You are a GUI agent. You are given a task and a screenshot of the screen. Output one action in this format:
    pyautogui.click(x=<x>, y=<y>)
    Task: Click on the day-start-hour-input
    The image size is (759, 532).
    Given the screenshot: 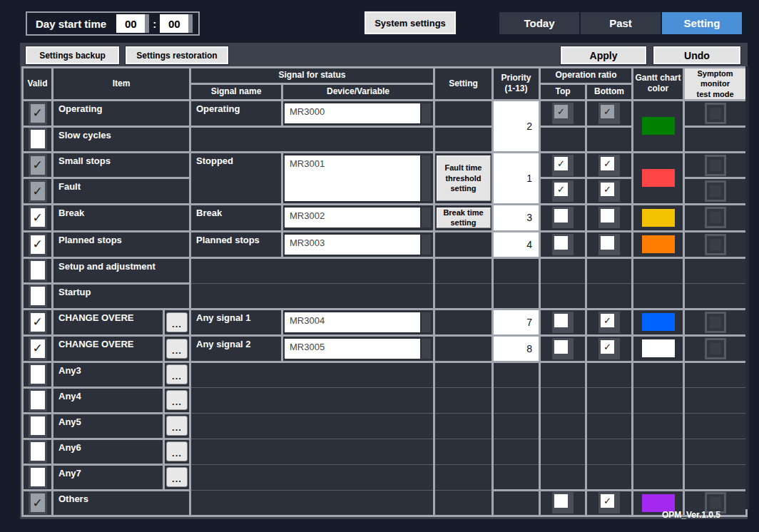 What is the action you would take?
    pyautogui.click(x=131, y=24)
    